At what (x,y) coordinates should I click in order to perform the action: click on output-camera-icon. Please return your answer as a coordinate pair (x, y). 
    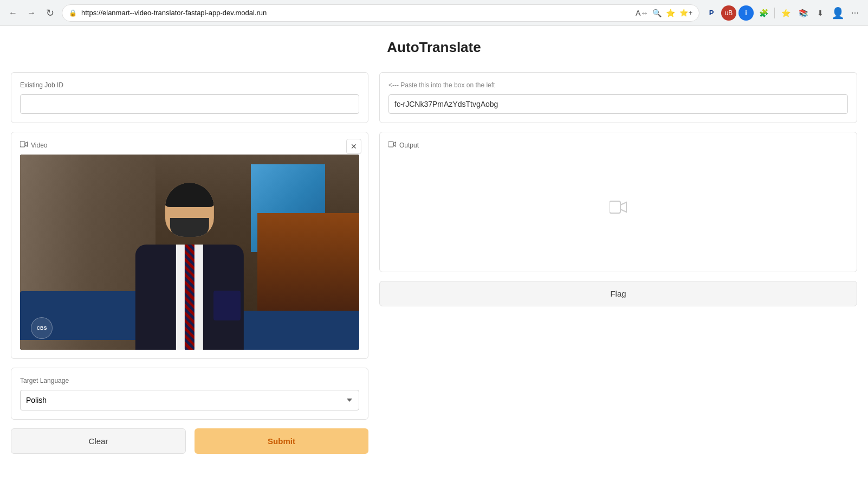
    Looking at the image, I should click on (392, 145).